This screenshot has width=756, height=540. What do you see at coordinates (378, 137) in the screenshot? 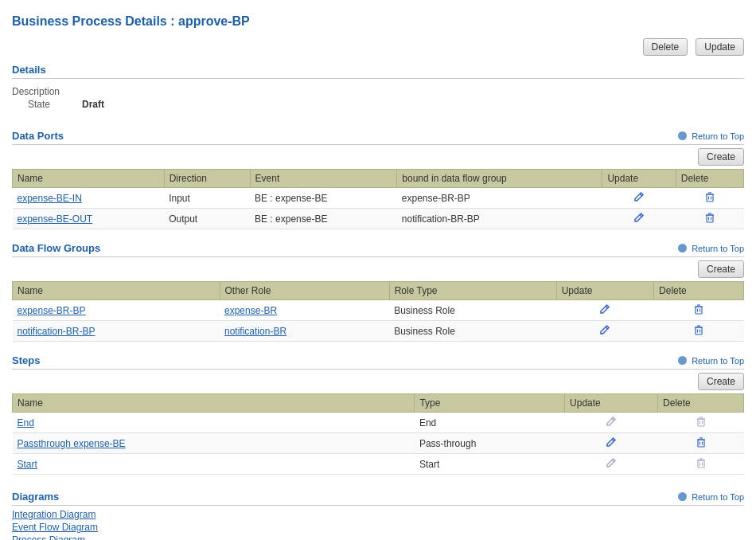
I see `data-ports-header: Data Ports Return to Top` at bounding box center [378, 137].